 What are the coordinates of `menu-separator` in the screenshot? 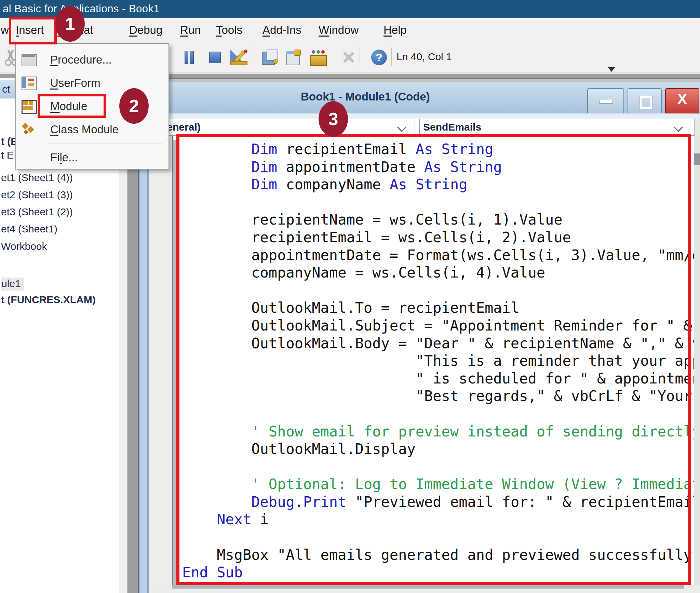 It's located at (105, 144).